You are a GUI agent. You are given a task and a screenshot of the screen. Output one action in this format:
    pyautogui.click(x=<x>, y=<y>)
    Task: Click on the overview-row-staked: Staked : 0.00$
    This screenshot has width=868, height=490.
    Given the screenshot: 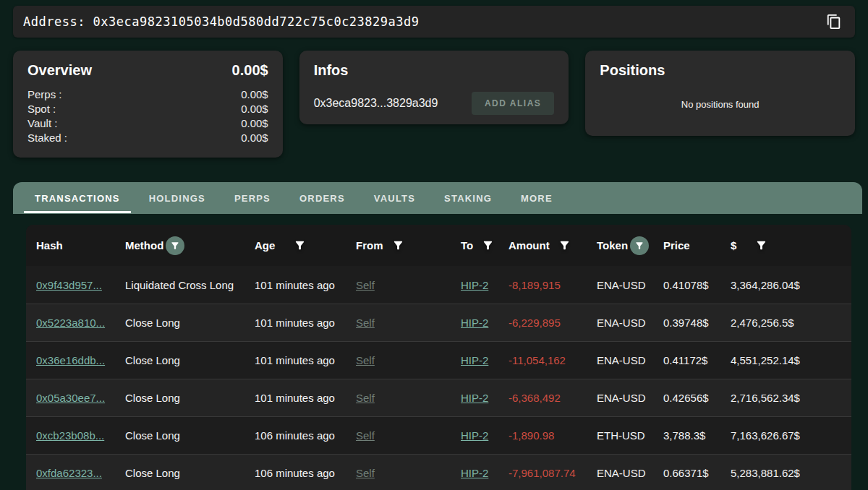 What is the action you would take?
    pyautogui.click(x=148, y=138)
    